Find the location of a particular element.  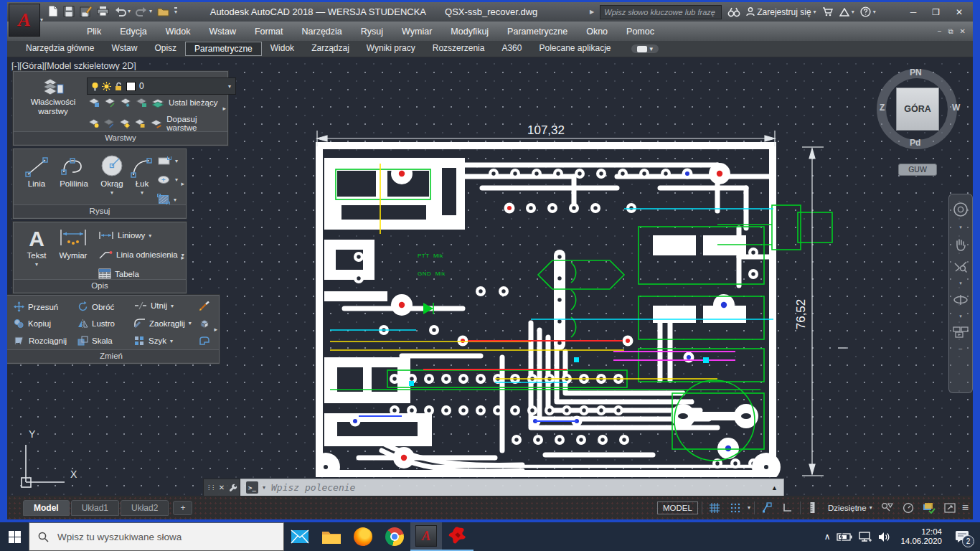

save-as-icon is located at coordinates (86, 11).